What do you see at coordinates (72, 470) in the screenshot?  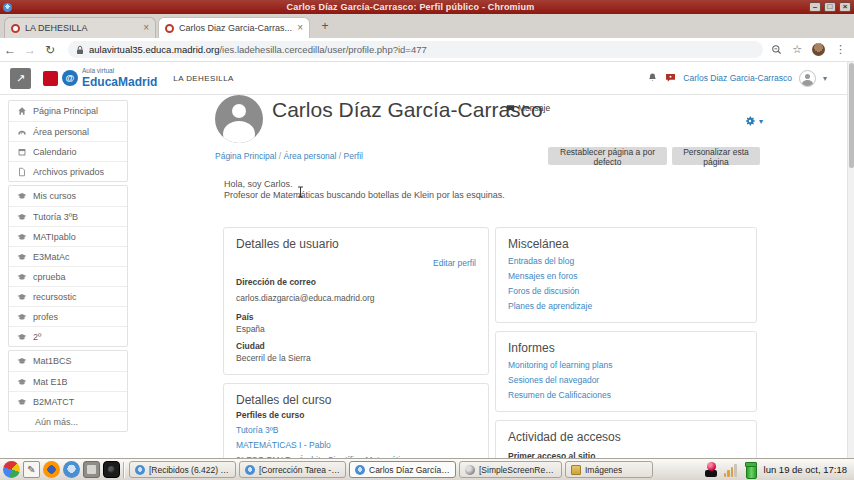 I see `chromium-launcher-icon` at bounding box center [72, 470].